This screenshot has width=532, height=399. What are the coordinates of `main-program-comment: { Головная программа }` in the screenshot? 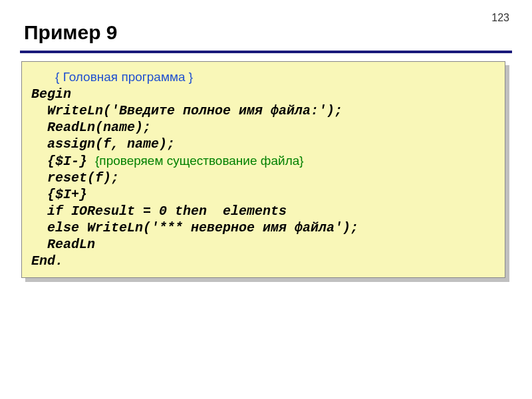 It's located at (124, 77).